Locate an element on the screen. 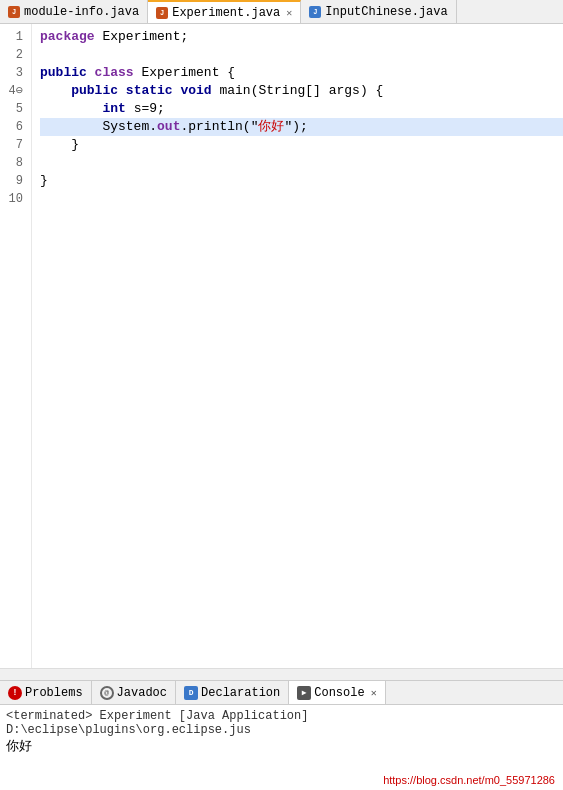  tab-experiment-label: Experiment.java is located at coordinates (226, 13).